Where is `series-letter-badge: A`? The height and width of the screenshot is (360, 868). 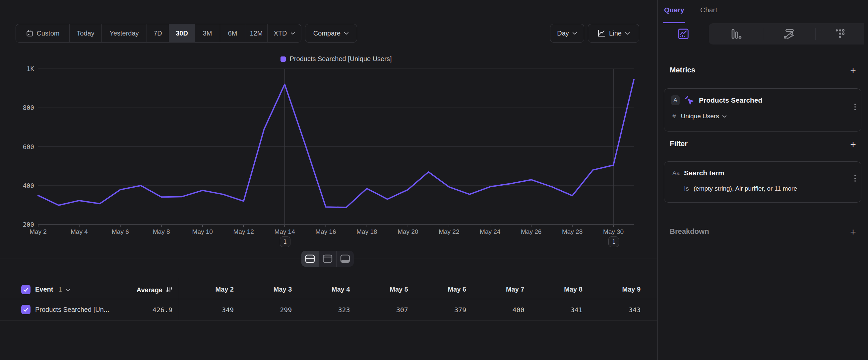
series-letter-badge: A is located at coordinates (675, 100).